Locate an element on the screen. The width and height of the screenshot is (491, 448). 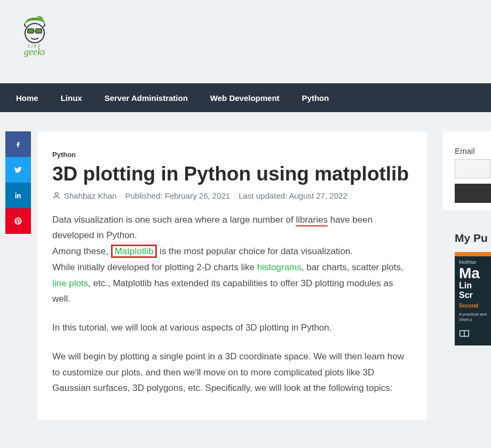
facebook-icon is located at coordinates (18, 144).